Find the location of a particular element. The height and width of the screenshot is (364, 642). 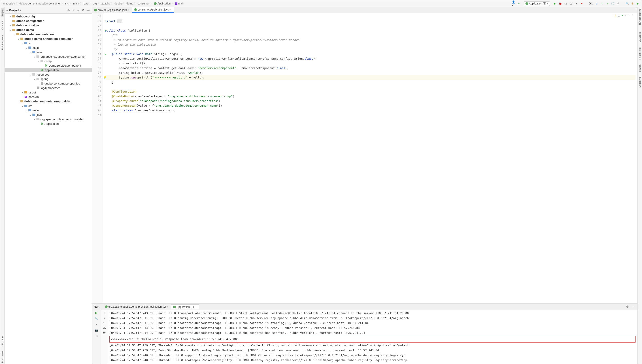

code-line: DemoService service = context.getBean( n… is located at coordinates (370, 68).